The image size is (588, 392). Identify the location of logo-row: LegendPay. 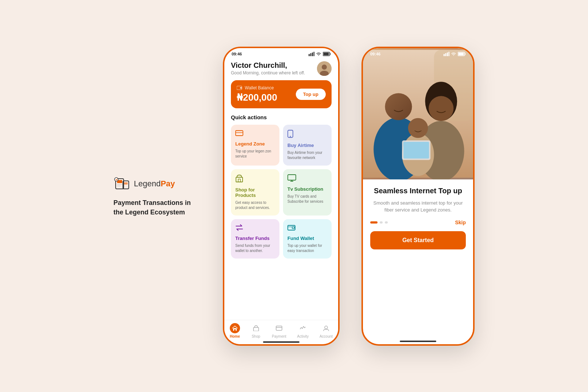
(157, 184).